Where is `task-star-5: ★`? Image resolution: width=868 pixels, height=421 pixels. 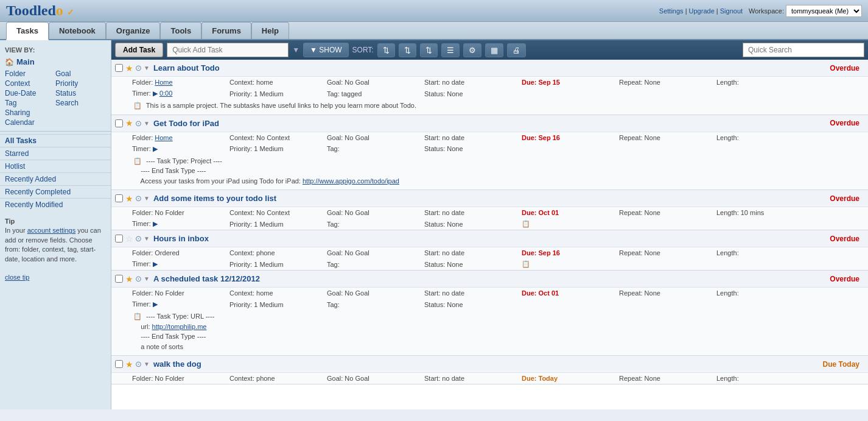
task-star-5: ★ is located at coordinates (129, 279).